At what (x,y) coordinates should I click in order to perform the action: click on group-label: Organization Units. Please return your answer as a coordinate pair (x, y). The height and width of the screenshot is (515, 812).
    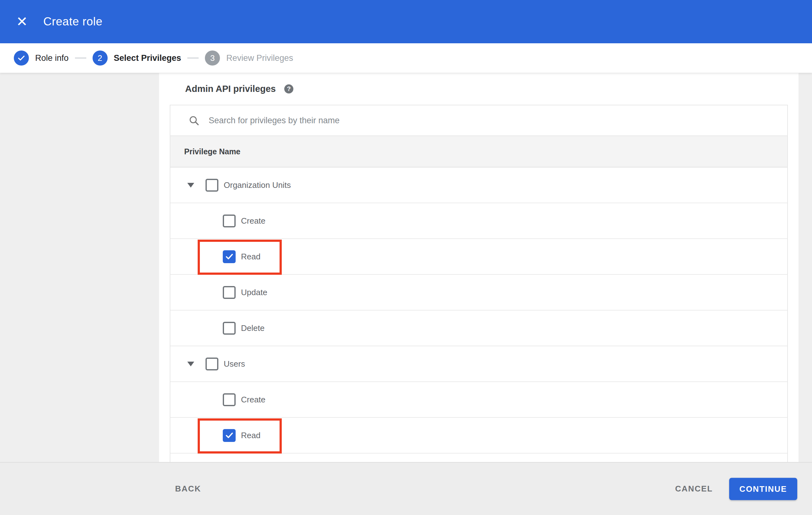
    Looking at the image, I should click on (257, 185).